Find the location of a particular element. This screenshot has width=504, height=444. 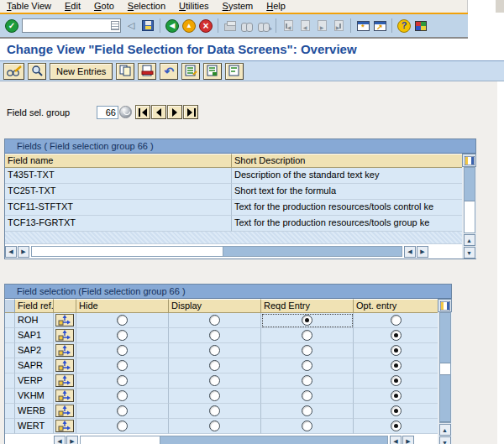

column-header-field-ref: Field ref. is located at coordinates (34, 306).